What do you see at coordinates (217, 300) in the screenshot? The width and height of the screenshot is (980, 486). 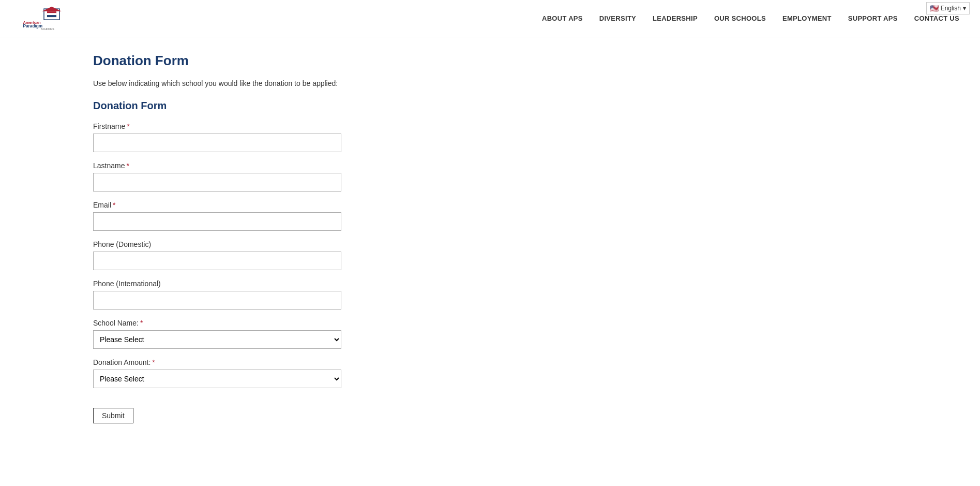 I see `phone-international-input` at bounding box center [217, 300].